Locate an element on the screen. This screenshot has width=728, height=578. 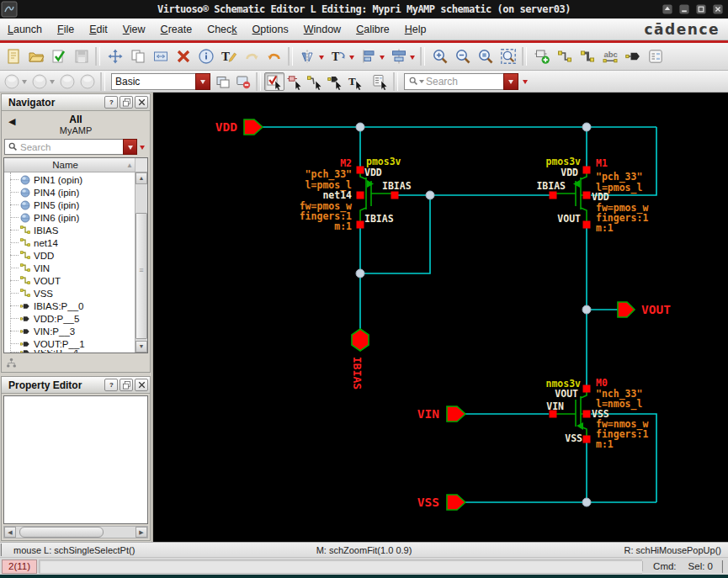
panel-float-button is located at coordinates (126, 103).